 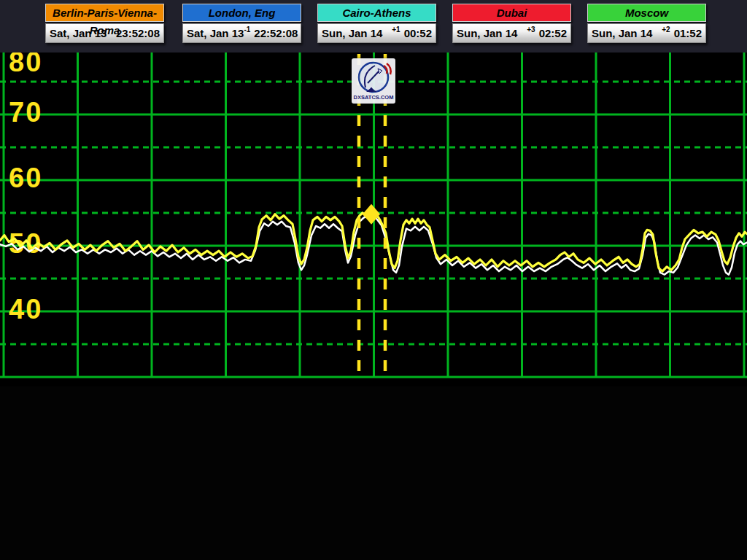 I want to click on clock-city-label: Berlin-Paris-Vienna-Roma, so click(x=105, y=13).